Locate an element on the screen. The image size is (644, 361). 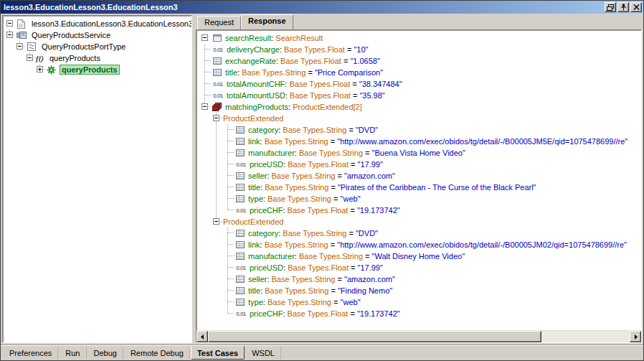
explorer-tree-item: +queryProducts is located at coordinates (98, 70).